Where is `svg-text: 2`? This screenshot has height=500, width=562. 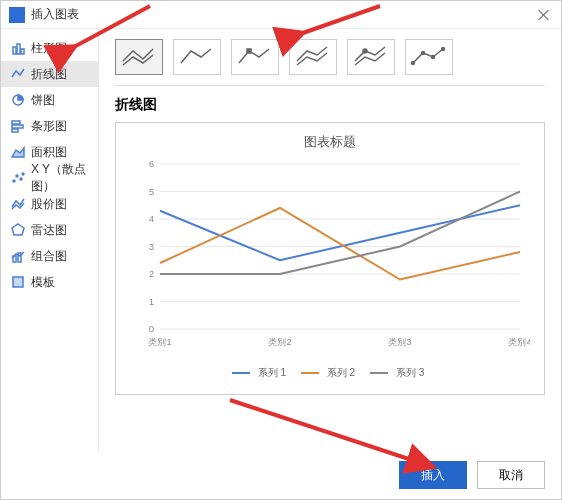 svg-text: 2 is located at coordinates (152, 274).